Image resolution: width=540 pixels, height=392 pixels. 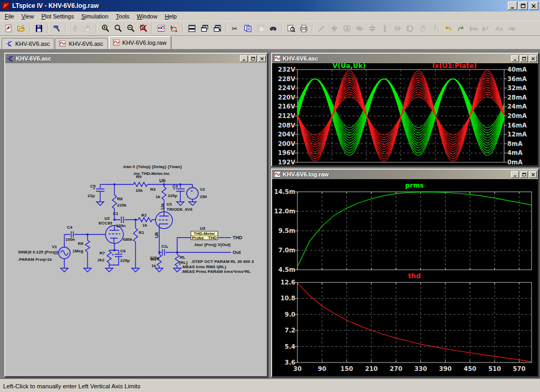 What do you see at coordinates (287, 144) in the screenshot?
I see `y-left-tick-label: 200V` at bounding box center [287, 144].